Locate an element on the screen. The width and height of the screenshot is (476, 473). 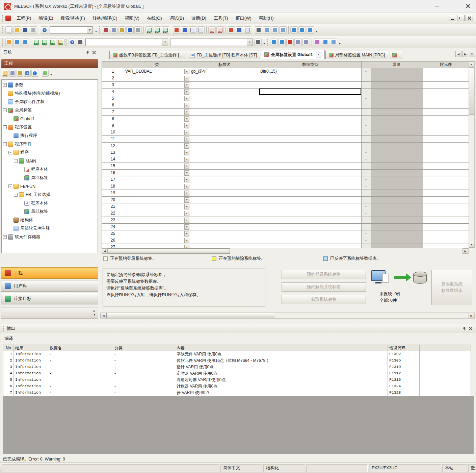
tree-item-MAIN: −MAIN is located at coordinates (50, 161).